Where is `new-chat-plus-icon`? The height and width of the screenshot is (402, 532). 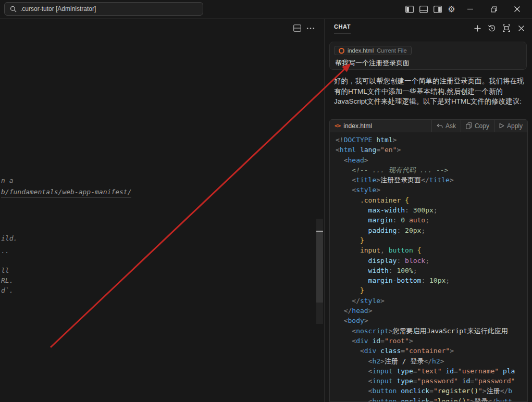
new-chat-plus-icon is located at coordinates (477, 28).